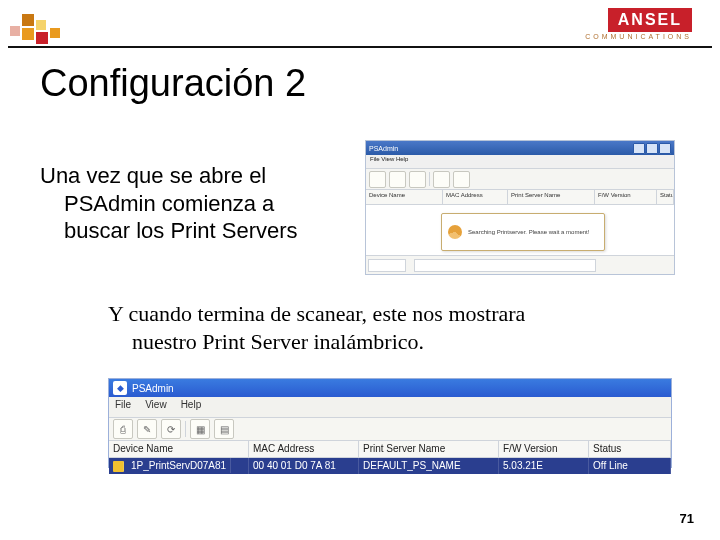 The width and height of the screenshot is (720, 540). I want to click on cell-psname: DEFAULT_PS_NAME, so click(429, 466).